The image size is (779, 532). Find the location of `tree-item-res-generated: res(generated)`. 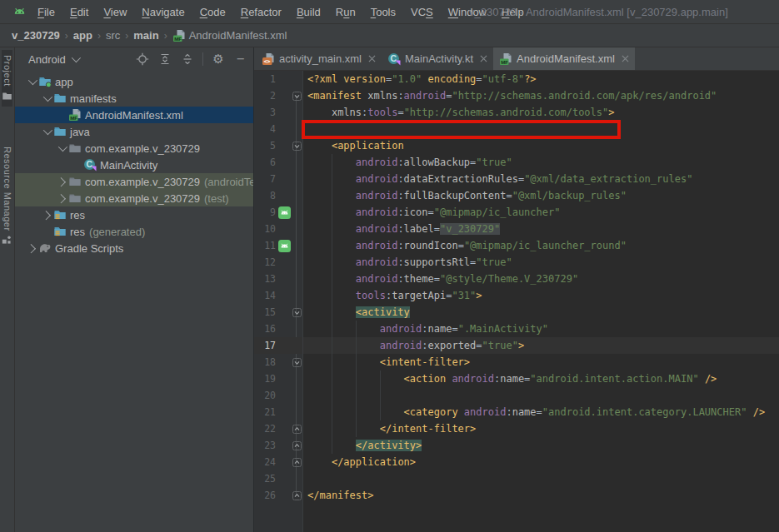

tree-item-res-generated: res(generated) is located at coordinates (134, 231).